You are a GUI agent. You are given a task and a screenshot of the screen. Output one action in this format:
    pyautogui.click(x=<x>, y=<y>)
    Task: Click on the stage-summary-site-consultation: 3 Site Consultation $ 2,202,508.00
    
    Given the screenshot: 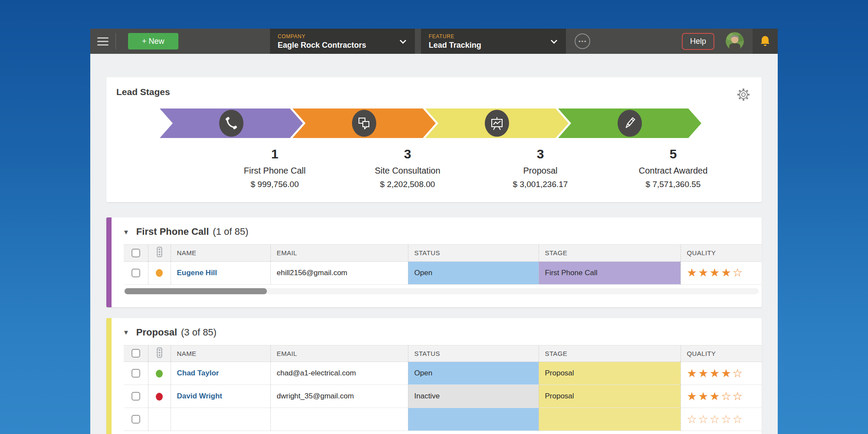 What is the action you would take?
    pyautogui.click(x=408, y=164)
    